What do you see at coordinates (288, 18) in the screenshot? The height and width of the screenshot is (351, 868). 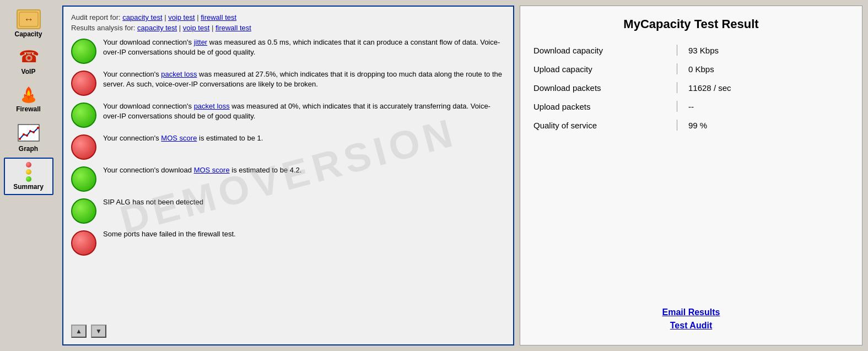 I see `audit-header-line-1: Audit report for: capacity test | voip t…` at bounding box center [288, 18].